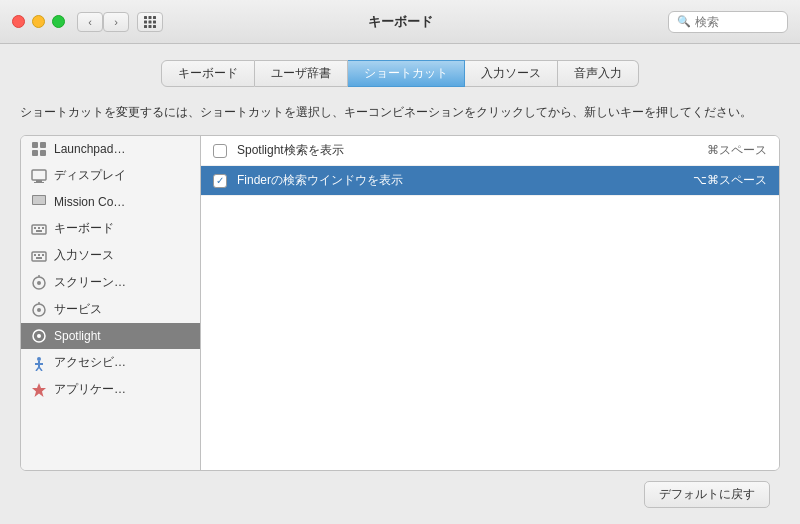 This screenshot has width=800, height=524. I want to click on sidebar-item-accessibility: アクセシビ…, so click(110, 362).